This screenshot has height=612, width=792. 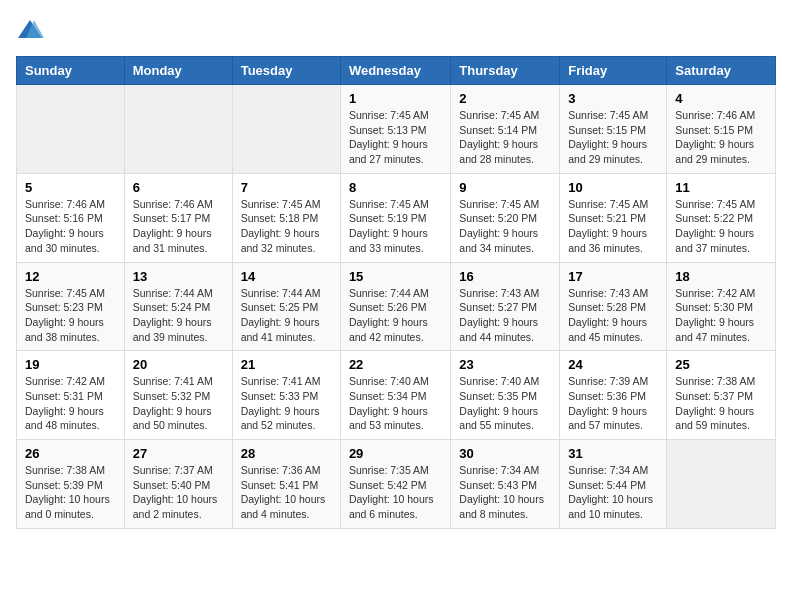 What do you see at coordinates (721, 316) in the screenshot?
I see `day-detail: Sunrise: 7:42 AM Sunset: 5:30 PM Dayligh…` at bounding box center [721, 316].